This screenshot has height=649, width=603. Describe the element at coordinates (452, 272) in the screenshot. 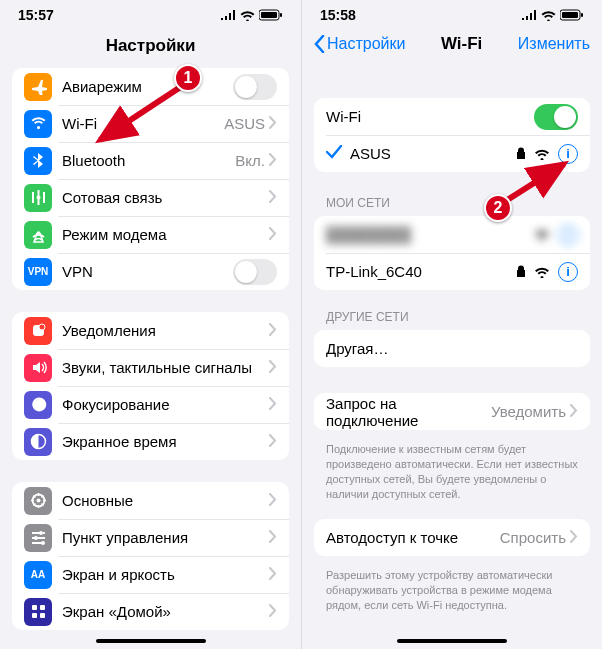

I see `network-row-tplink: TP-Link_6C40i` at that location.